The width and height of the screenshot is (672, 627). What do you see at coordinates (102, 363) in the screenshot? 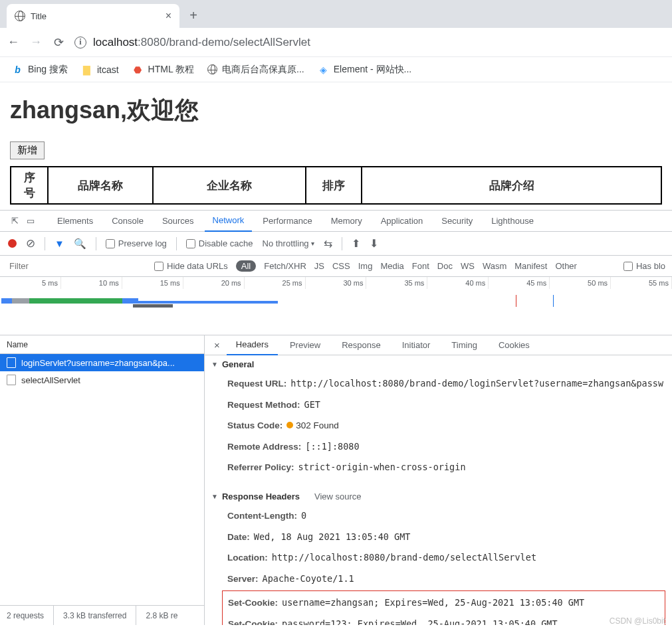
I see `request-row: loginServlet?username=zhangsan&pa...` at bounding box center [102, 363].